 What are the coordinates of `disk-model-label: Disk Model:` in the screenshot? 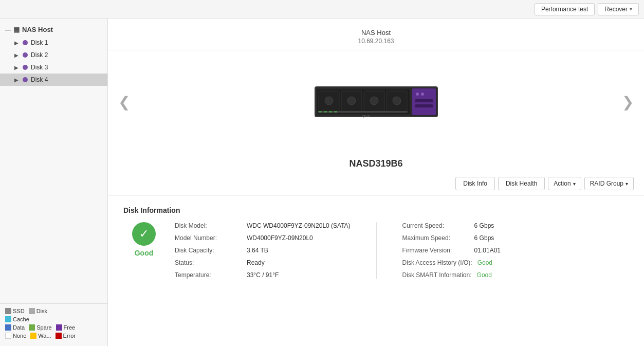 It's located at (208, 226).